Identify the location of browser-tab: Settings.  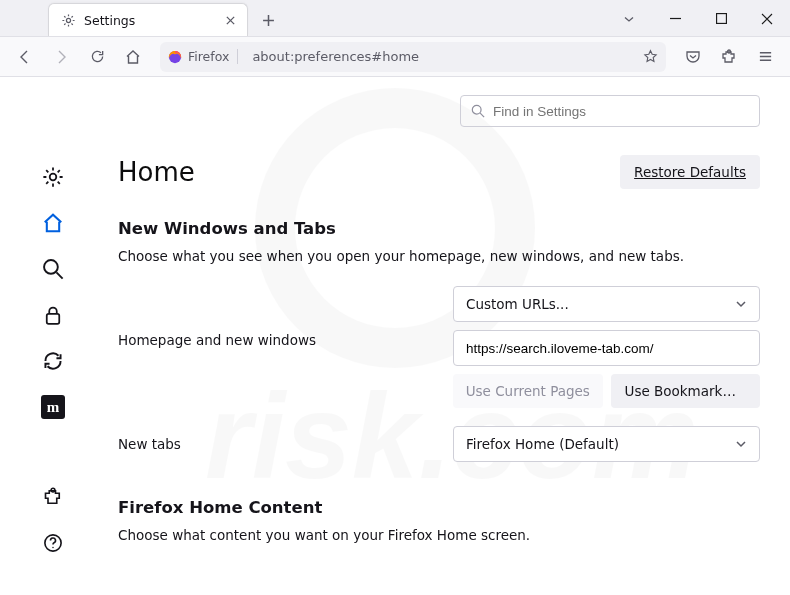
(148, 20).